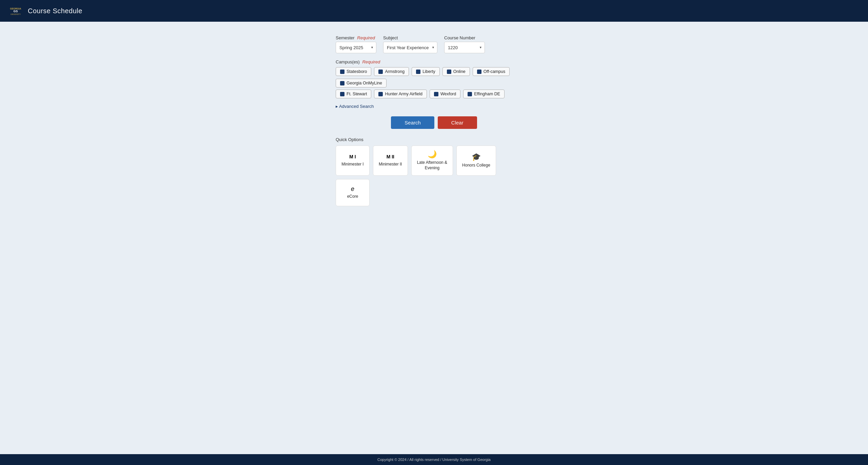 This screenshot has height=465, width=868. I want to click on graduation-cap-icon: 🎓, so click(476, 157).